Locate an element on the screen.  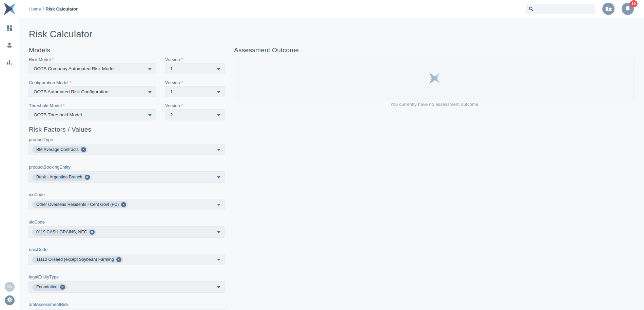
user-icon is located at coordinates (9, 46).